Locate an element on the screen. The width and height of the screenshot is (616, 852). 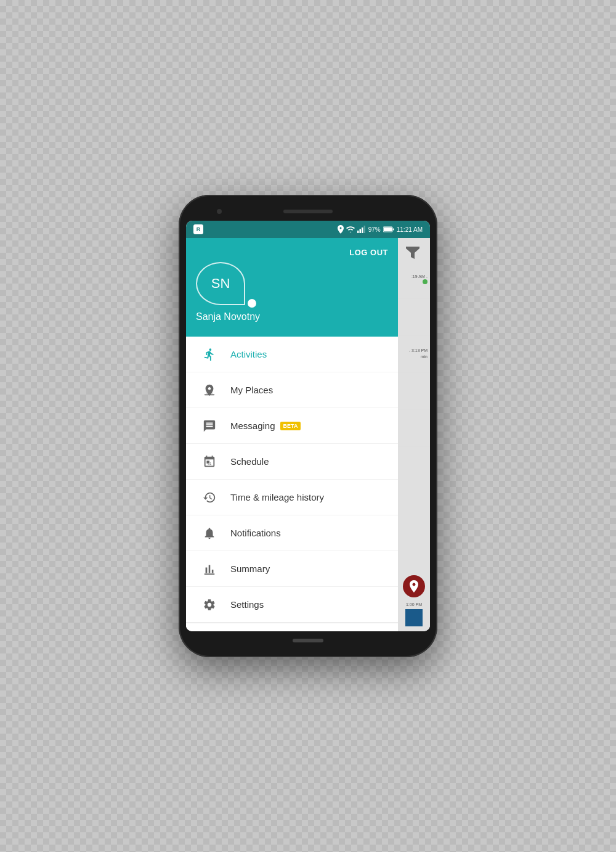
status-bar: R 97% is located at coordinates (308, 229).